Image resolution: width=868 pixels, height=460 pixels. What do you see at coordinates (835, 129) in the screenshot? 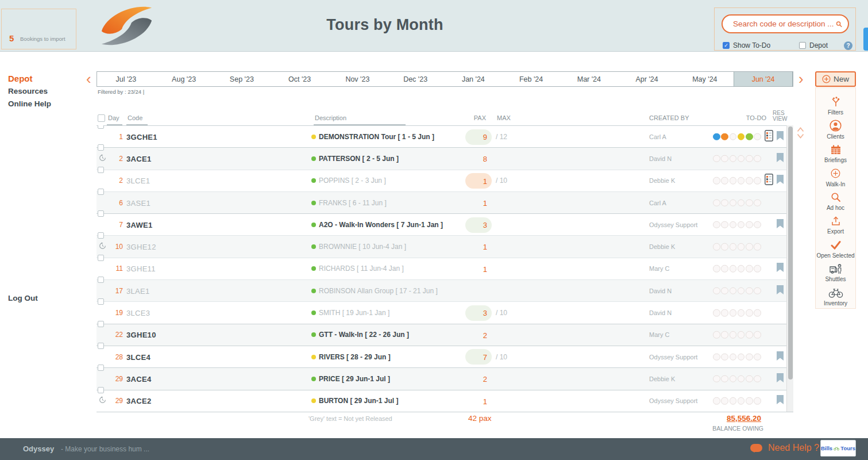
I see `toolbar-item-clients: Clients` at bounding box center [835, 129].